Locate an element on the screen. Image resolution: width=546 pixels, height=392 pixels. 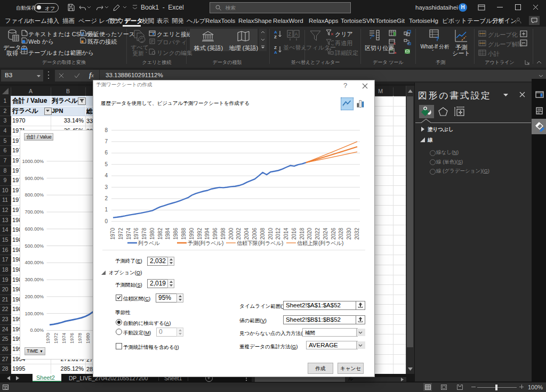
svg-text: 2012 is located at coordinates (278, 233).